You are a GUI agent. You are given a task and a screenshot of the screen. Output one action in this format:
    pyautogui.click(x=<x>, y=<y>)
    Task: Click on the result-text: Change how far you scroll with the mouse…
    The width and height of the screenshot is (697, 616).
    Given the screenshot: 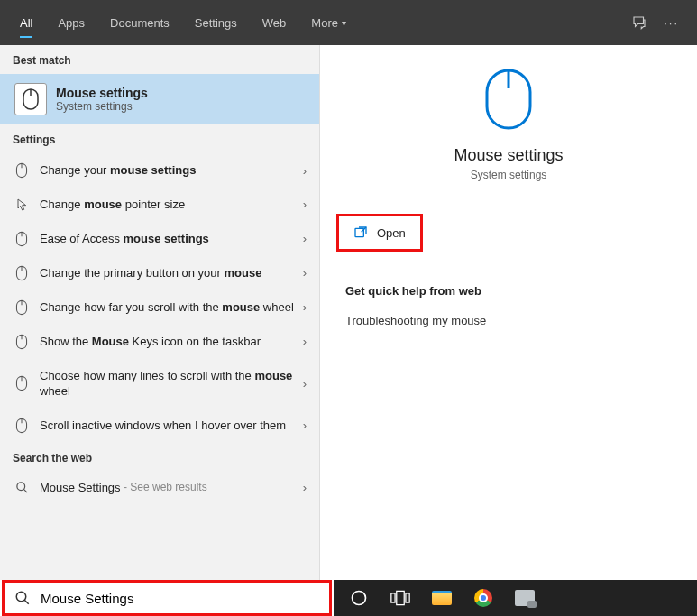 What is the action you would take?
    pyautogui.click(x=171, y=308)
    